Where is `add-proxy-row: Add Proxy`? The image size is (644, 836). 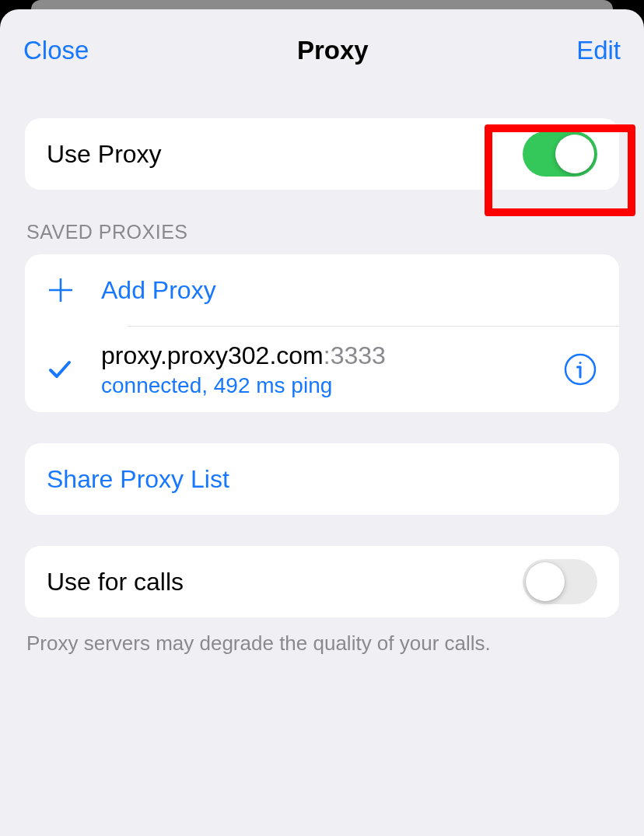
add-proxy-row: Add Proxy is located at coordinates (322, 290).